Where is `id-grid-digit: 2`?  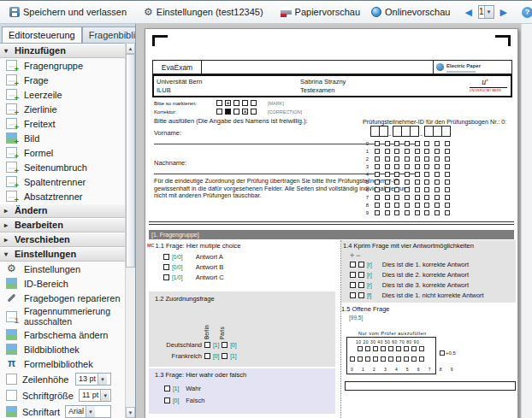 id-grid-digit: 2 is located at coordinates (368, 159).